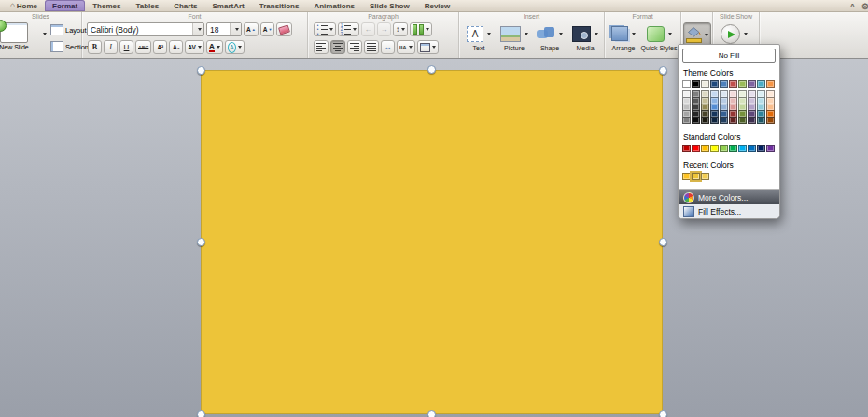 This screenshot has height=417, width=868. Describe the element at coordinates (202, 414) in the screenshot. I see `resize-handle-bottom-left` at that location.